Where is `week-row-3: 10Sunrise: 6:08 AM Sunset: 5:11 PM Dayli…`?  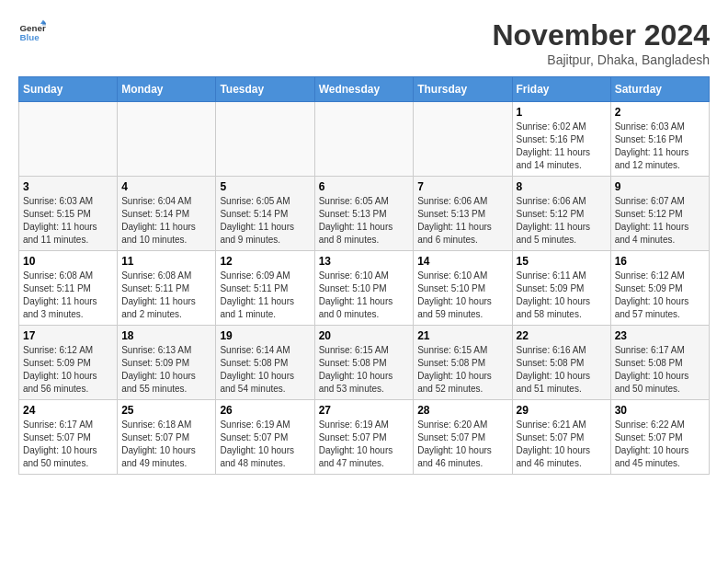 week-row-3: 10Sunrise: 6:08 AM Sunset: 5:11 PM Dayli… is located at coordinates (364, 289).